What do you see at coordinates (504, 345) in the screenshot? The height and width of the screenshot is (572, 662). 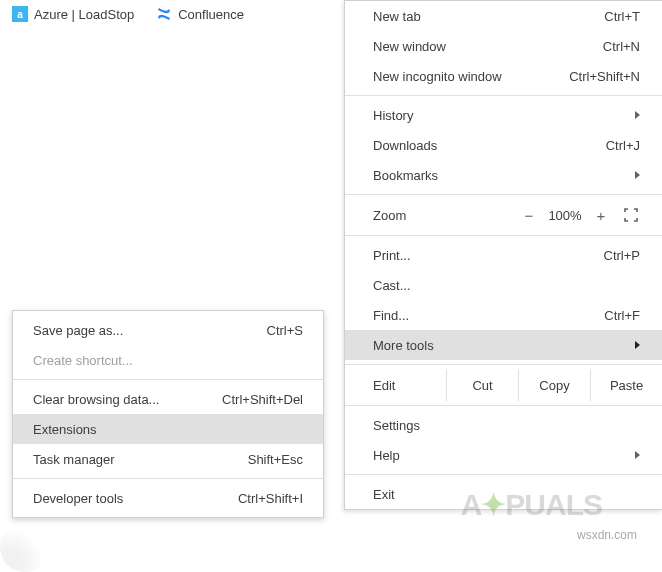 I see `menu-more-tools: More tools` at bounding box center [504, 345].